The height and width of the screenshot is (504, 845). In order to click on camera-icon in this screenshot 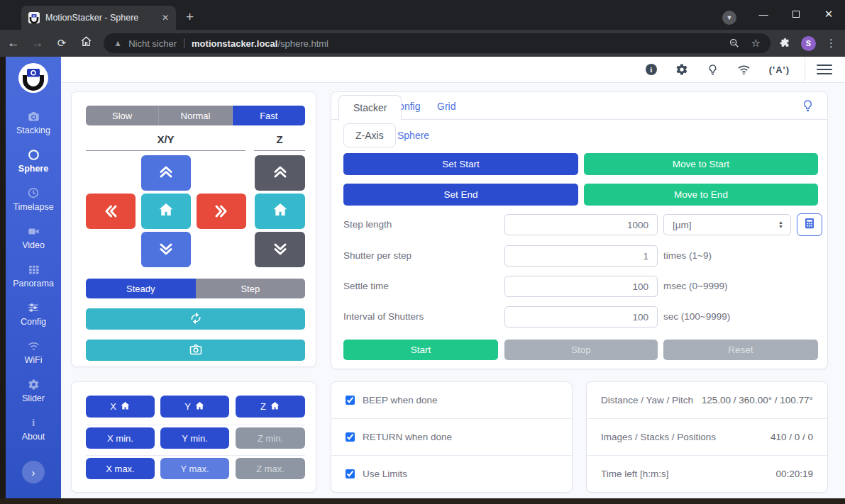, I will do `click(196, 350)`.